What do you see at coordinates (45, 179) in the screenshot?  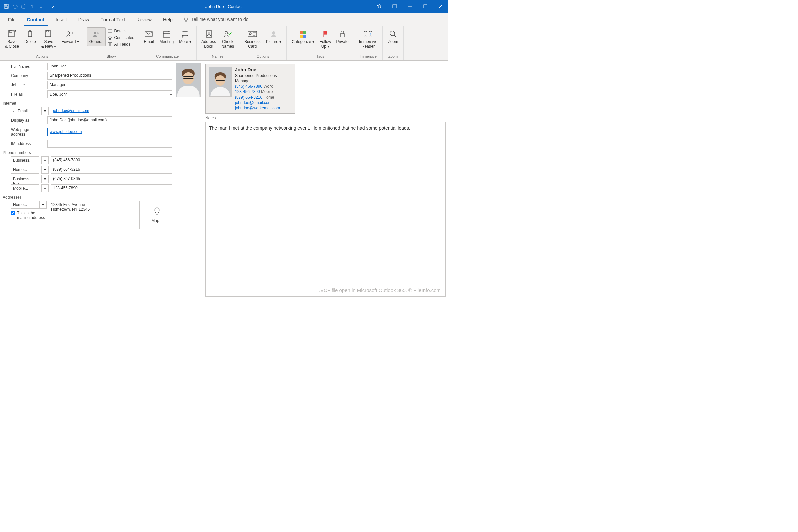 I see `phone-type-dropdown-2: ▾` at bounding box center [45, 179].